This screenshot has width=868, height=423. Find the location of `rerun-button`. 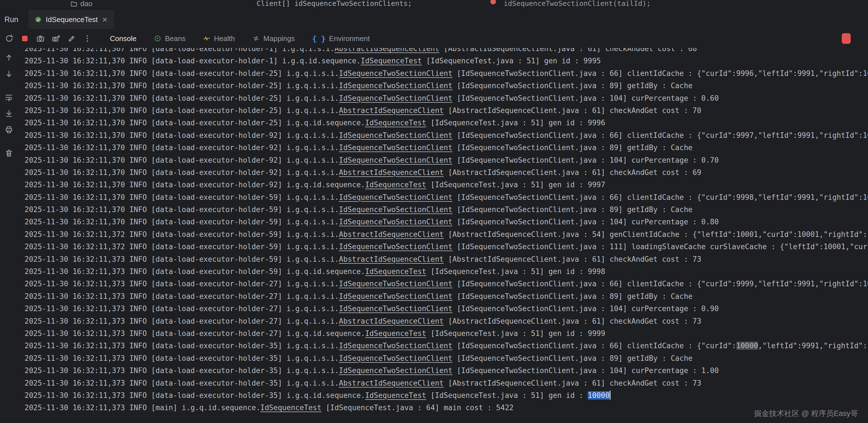

rerun-button is located at coordinates (9, 38).